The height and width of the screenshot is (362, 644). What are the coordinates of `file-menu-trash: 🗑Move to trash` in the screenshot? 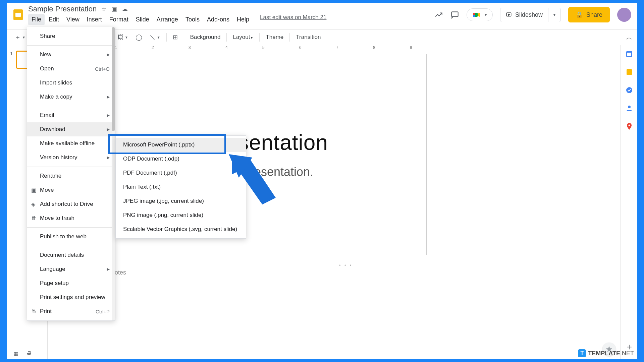 It's located at (71, 218).